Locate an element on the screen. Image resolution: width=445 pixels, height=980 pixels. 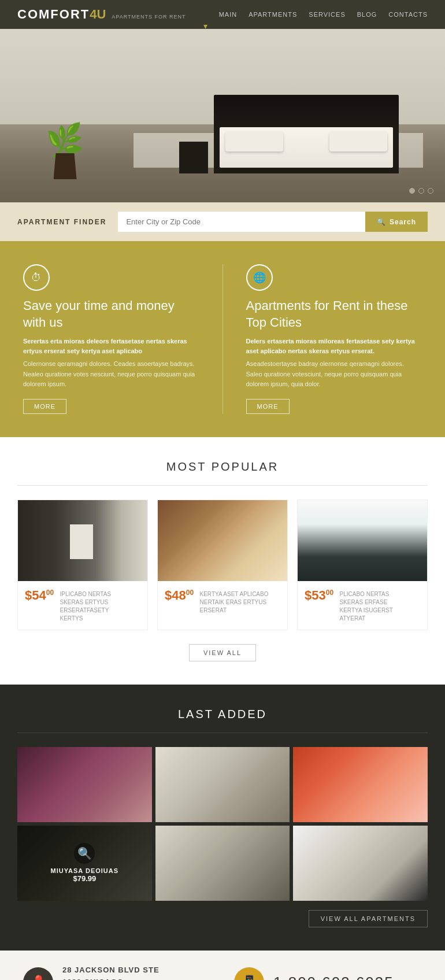
view-all-apartments-button: VIEW ALL APARTMENTS is located at coordinates (368, 919).